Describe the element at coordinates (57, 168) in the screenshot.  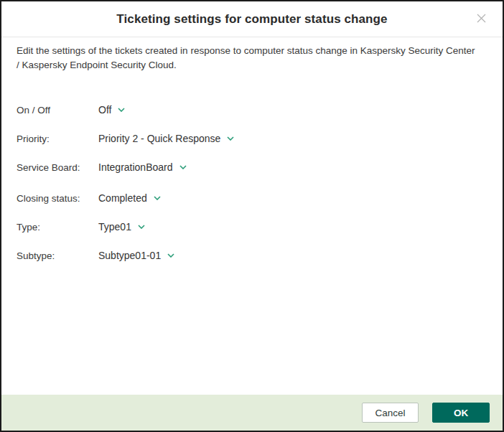
I see `service-board-label: Service Board:` at that location.